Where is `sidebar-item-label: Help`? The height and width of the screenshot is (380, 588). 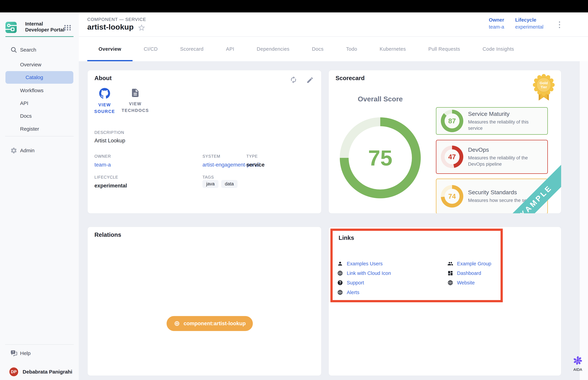 sidebar-item-label: Help is located at coordinates (25, 353).